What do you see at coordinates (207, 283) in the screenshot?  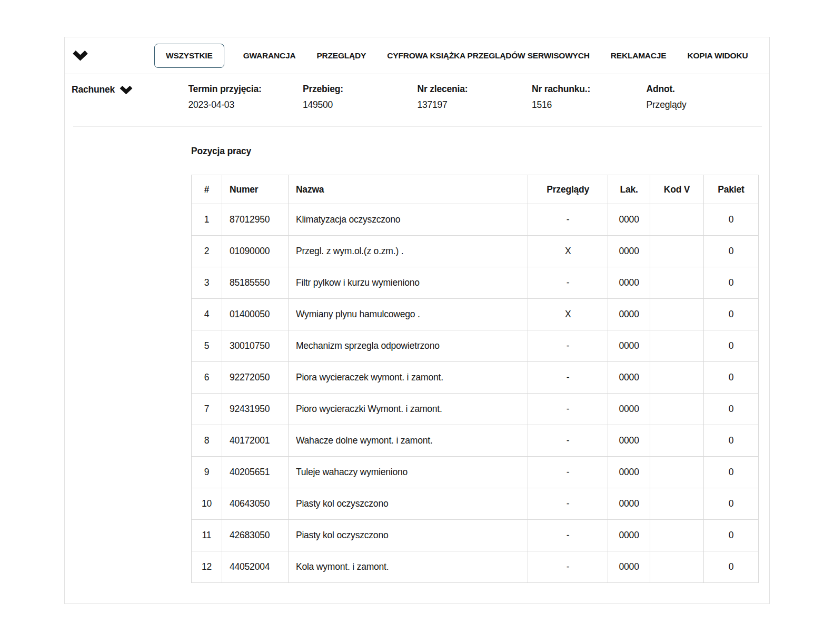 I see `table-cell: 3` at bounding box center [207, 283].